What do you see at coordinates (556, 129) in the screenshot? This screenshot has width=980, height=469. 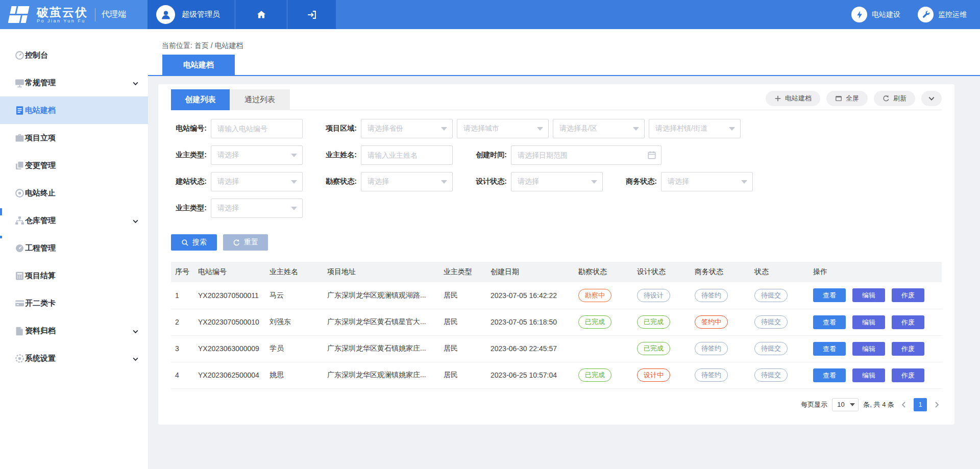 I see `filter-row-1: 电站编号:项目区域:请选择省份请选择城市请选择县/区请选择村镇/街道` at bounding box center [556, 129].